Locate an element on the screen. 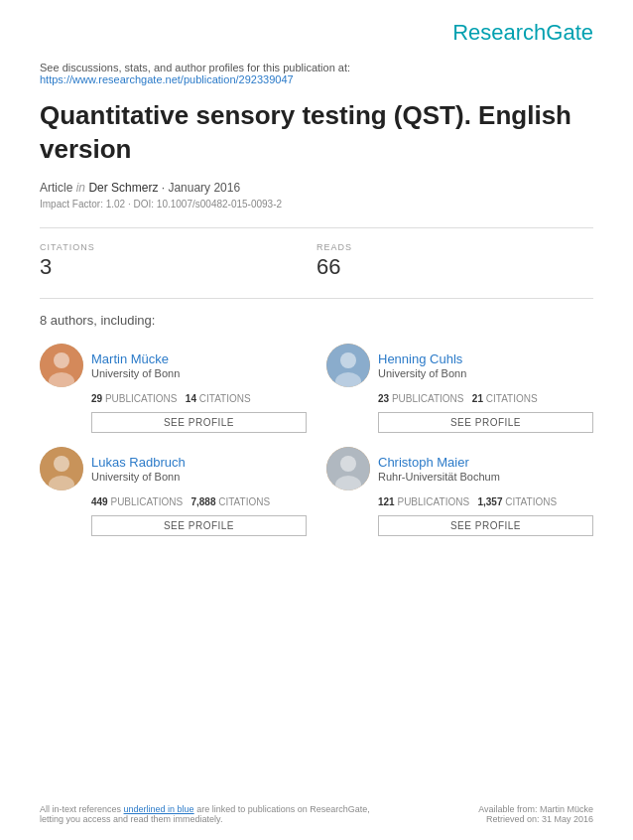 This screenshot has width=633, height=840. author-top-3: Christoph Maier Ruhr-Universität Bochum is located at coordinates (460, 469).